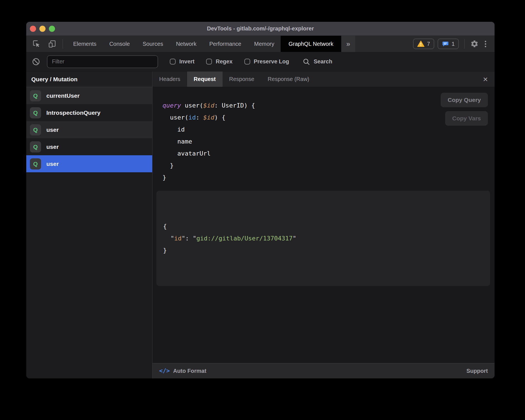 The width and height of the screenshot is (525, 420). What do you see at coordinates (260, 62) in the screenshot?
I see `filter-bar: Invert Regex Preserve Log Search` at bounding box center [260, 62].